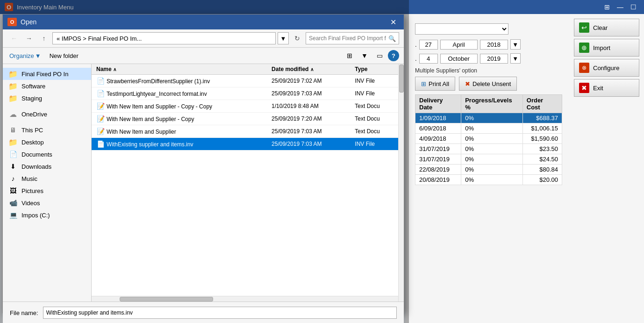 This screenshot has height=323, width=644. What do you see at coordinates (203, 56) in the screenshot?
I see `organize-bar: Organize ▼ New folder ⊞ ▼ ▭ ?` at bounding box center [203, 56].